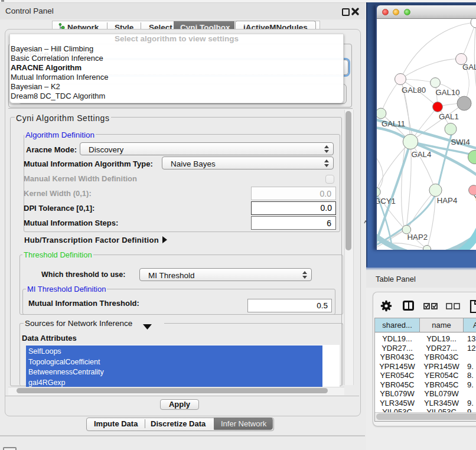 The image size is (476, 450). Describe the element at coordinates (447, 201) in the screenshot. I see `svg-text: HAP4` at that location.